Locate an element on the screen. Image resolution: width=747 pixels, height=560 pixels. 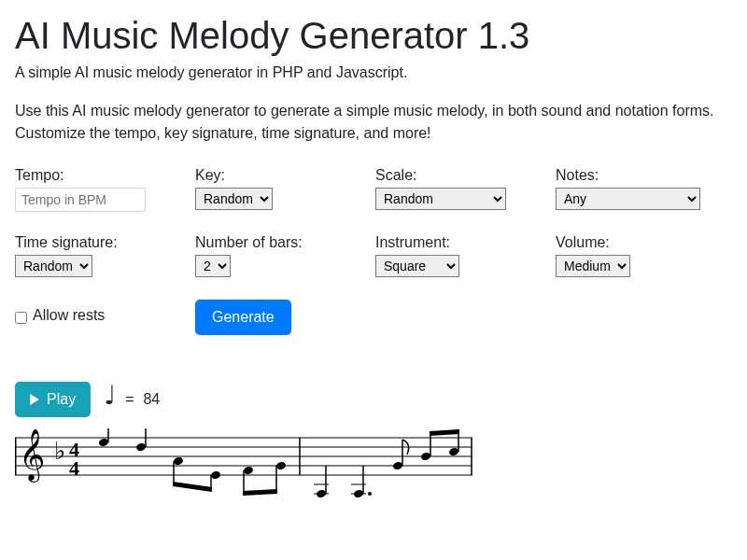
play-button: Play is located at coordinates (52, 399).